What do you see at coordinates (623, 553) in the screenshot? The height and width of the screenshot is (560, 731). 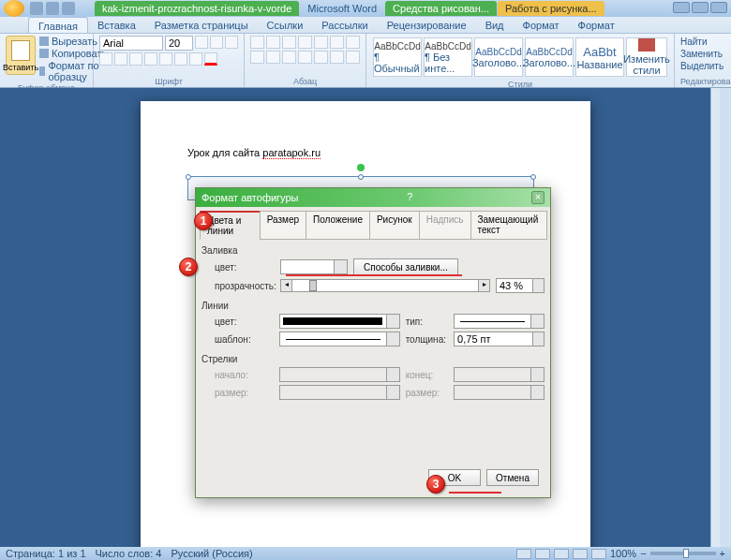 I see `zoom-value: 100%` at bounding box center [623, 553].